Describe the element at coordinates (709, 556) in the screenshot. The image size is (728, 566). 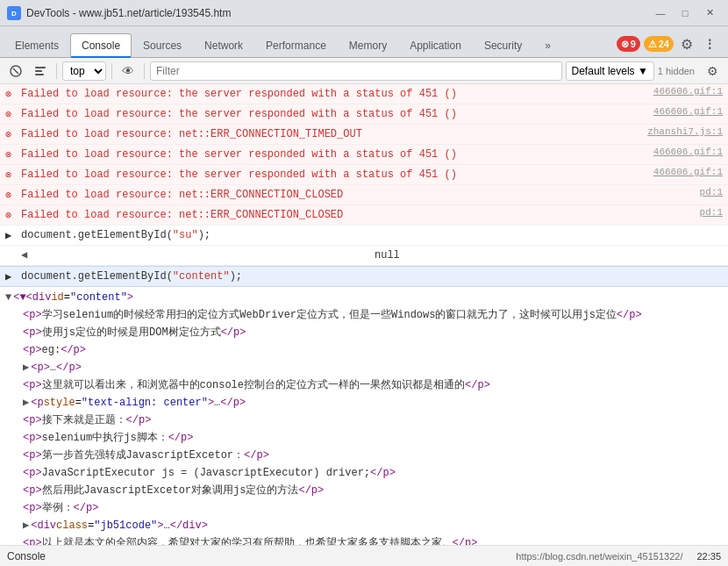
I see `bottom-bar-time: 22:35` at that location.